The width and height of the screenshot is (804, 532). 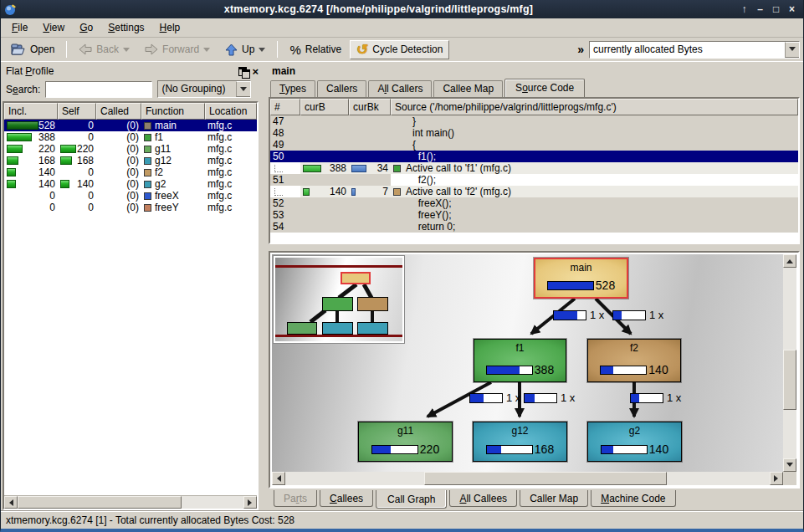 What do you see at coordinates (790, 363) in the screenshot?
I see `graph-vscrollbar` at bounding box center [790, 363].